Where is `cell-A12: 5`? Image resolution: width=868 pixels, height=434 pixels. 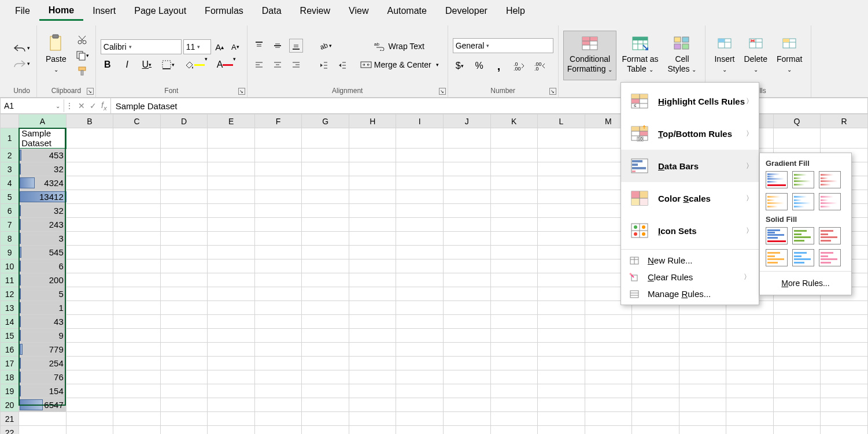
cell-A12: 5 is located at coordinates (43, 294).